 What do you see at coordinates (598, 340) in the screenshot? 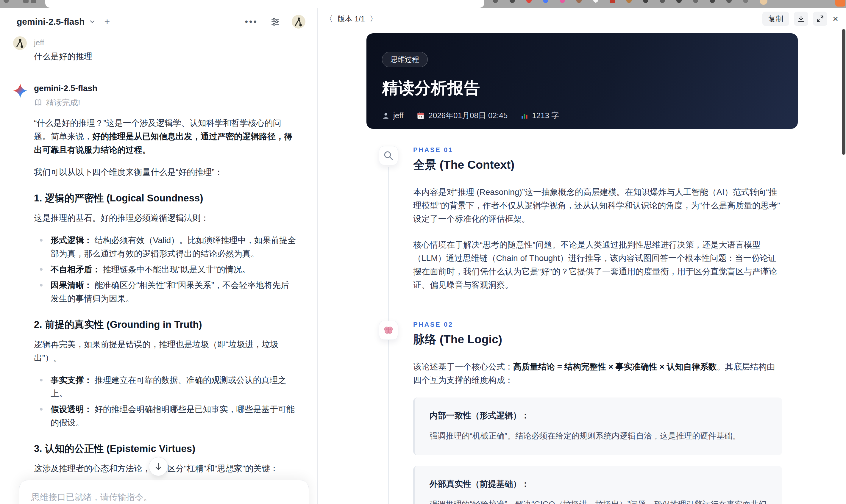
I see `phase-title: 脉络 (The Logic)` at bounding box center [598, 340].